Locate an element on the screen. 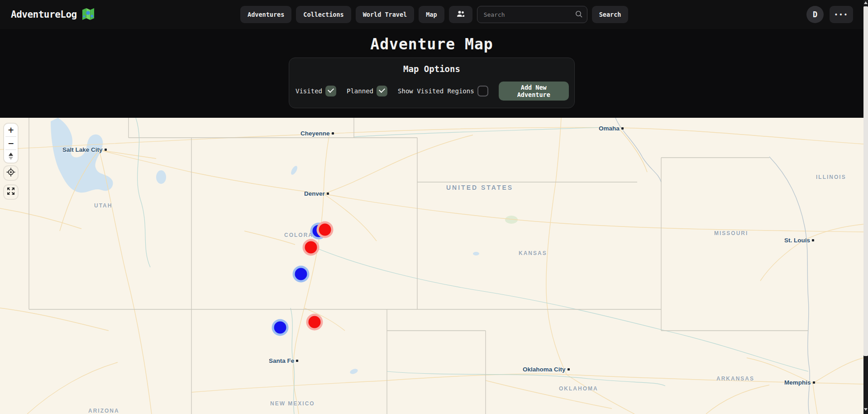 Image resolution: width=868 pixels, height=414 pixels. toggle-planned: Planned is located at coordinates (367, 91).